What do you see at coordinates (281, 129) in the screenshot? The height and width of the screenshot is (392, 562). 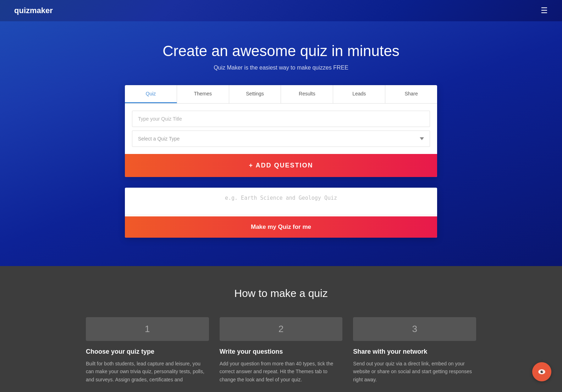 I see `quiz-form: Select a Quiz Type` at bounding box center [281, 129].